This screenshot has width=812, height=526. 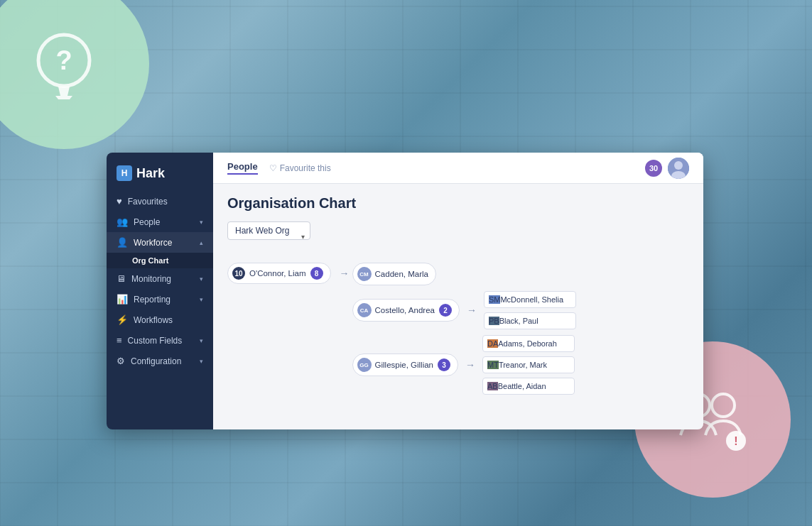 I want to click on sidebar-item-label: Custom Fields, so click(x=155, y=341).